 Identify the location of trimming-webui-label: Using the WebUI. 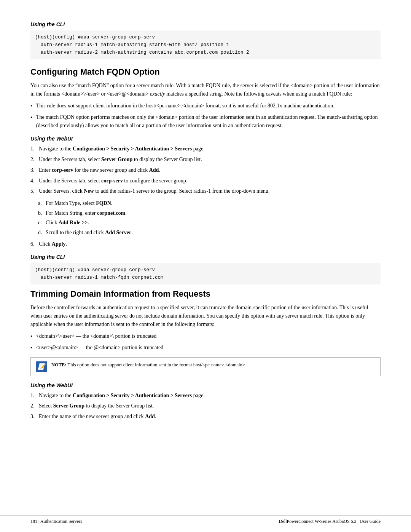
(206, 385).